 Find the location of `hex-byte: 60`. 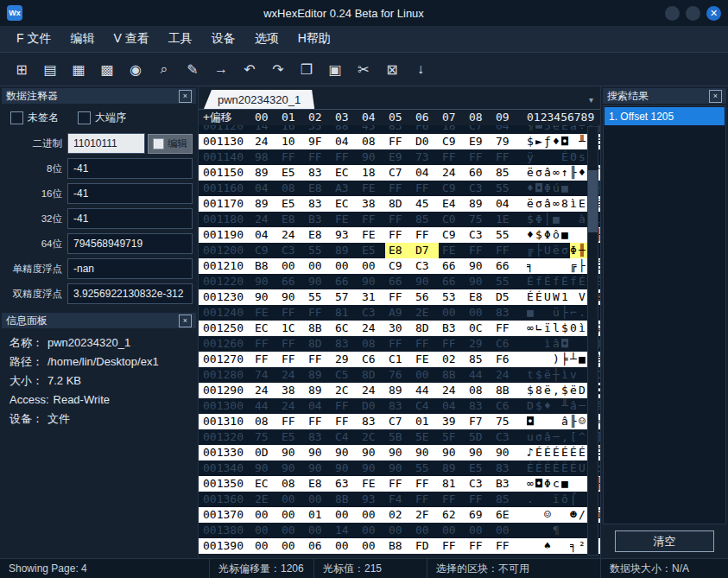

hex-byte: 60 is located at coordinates (478, 173).